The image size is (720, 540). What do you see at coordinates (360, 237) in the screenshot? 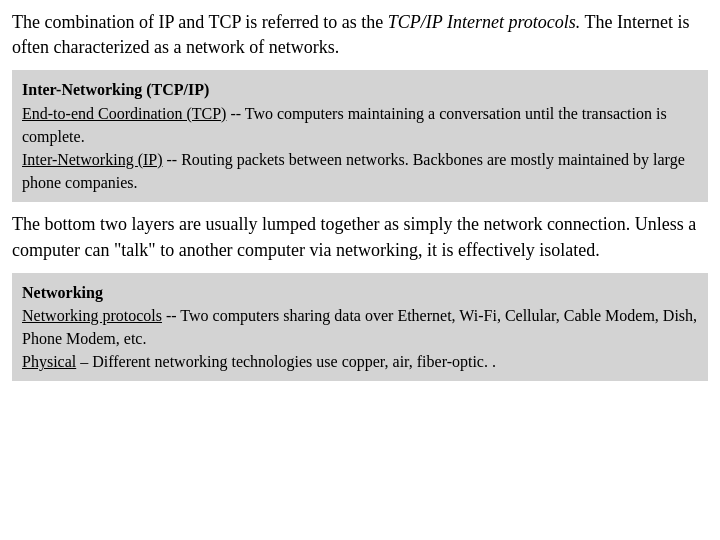
I see `second-paragraph: The bottom two layers are usually lumped…` at bounding box center [360, 237].